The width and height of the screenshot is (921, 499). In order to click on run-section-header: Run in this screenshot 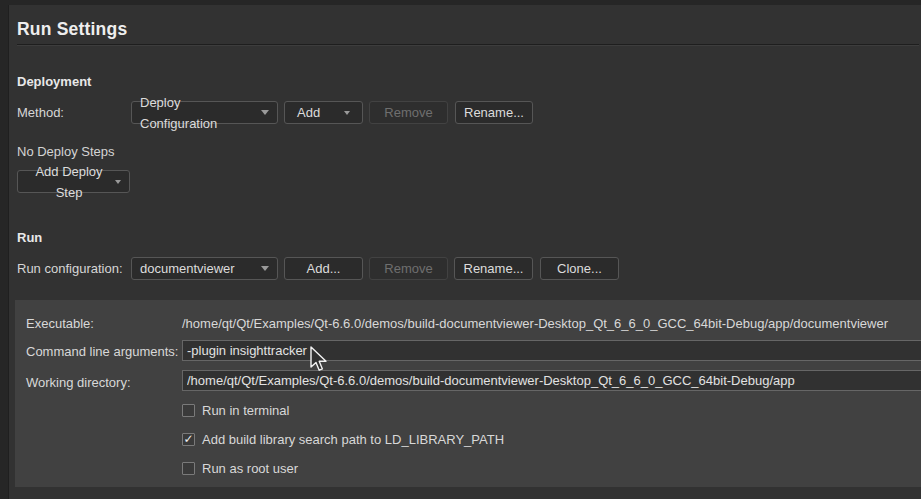, I will do `click(30, 238)`.